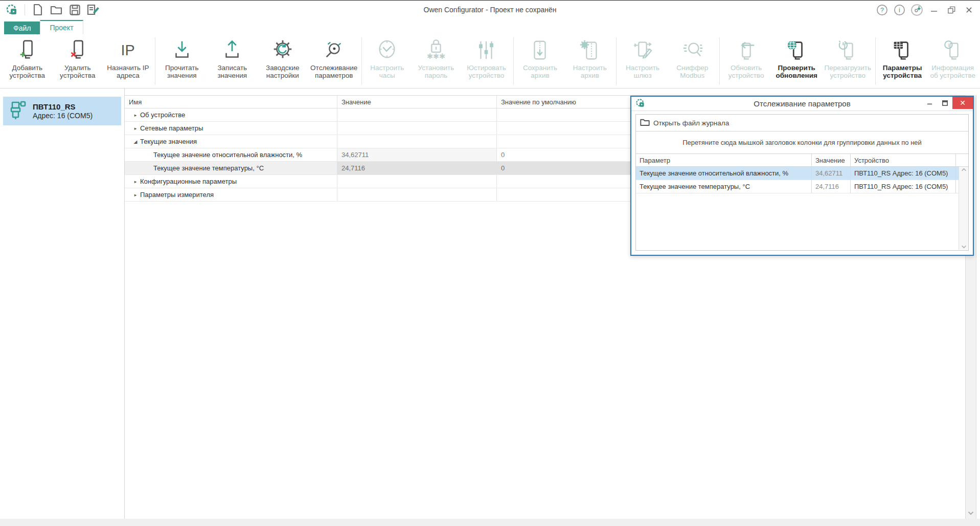 This screenshot has width=980, height=526. Describe the element at coordinates (692, 50) in the screenshot. I see `sniffer-icon` at that location.